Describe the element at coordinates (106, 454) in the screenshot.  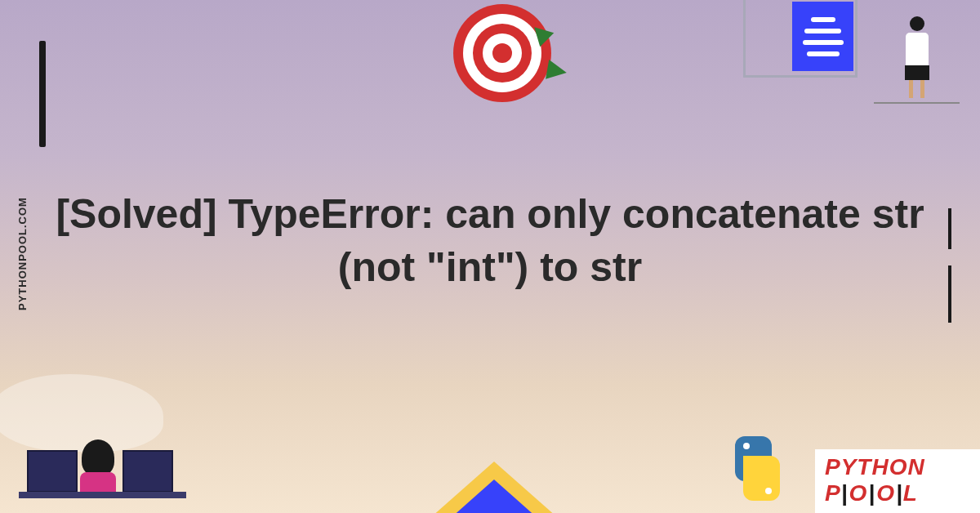
I see `desk-illustration` at that location.